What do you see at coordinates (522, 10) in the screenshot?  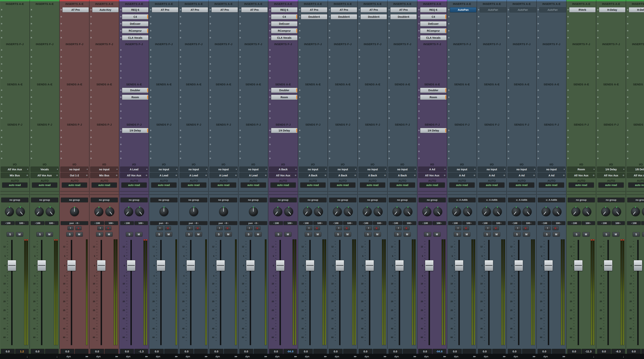 I see `inserts-a-e-slot-1: AutoPan` at bounding box center [522, 10].